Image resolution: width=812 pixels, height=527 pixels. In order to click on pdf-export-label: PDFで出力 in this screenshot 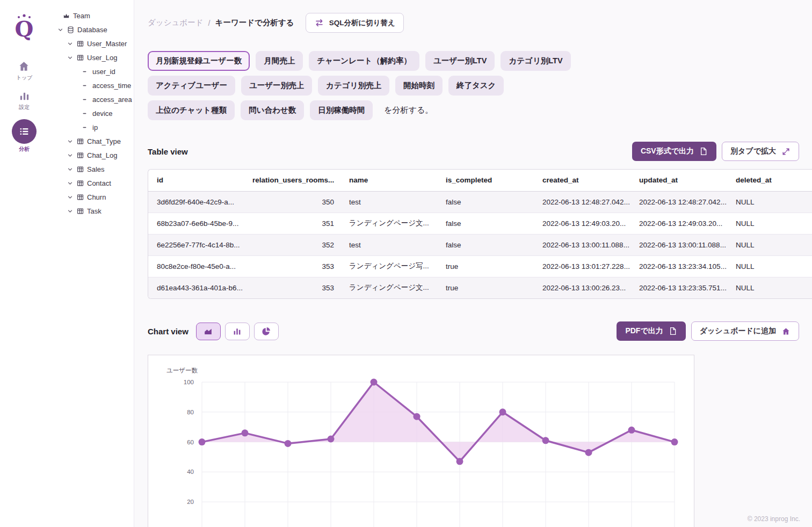, I will do `click(644, 331)`.